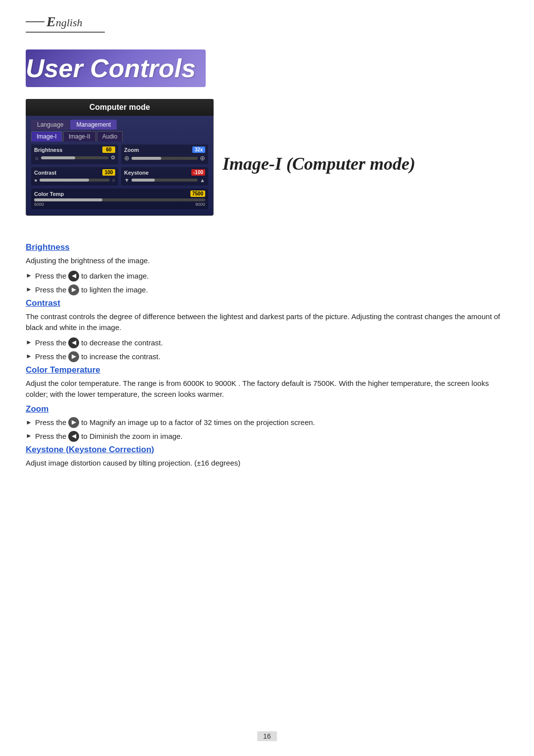 This screenshot has height=756, width=534. What do you see at coordinates (120, 199) in the screenshot?
I see `color-temp-slider-box: Color Temp 7500 6000 9000` at bounding box center [120, 199].